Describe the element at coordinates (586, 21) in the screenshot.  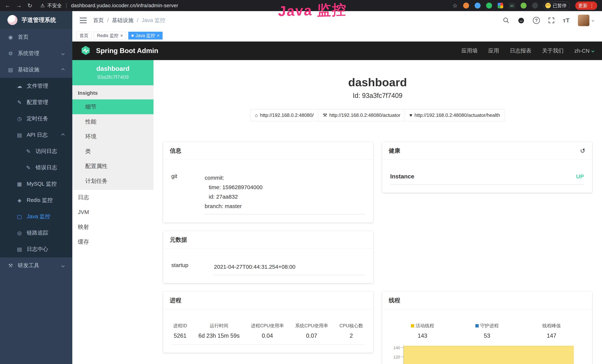
I see `user-menu` at that location.